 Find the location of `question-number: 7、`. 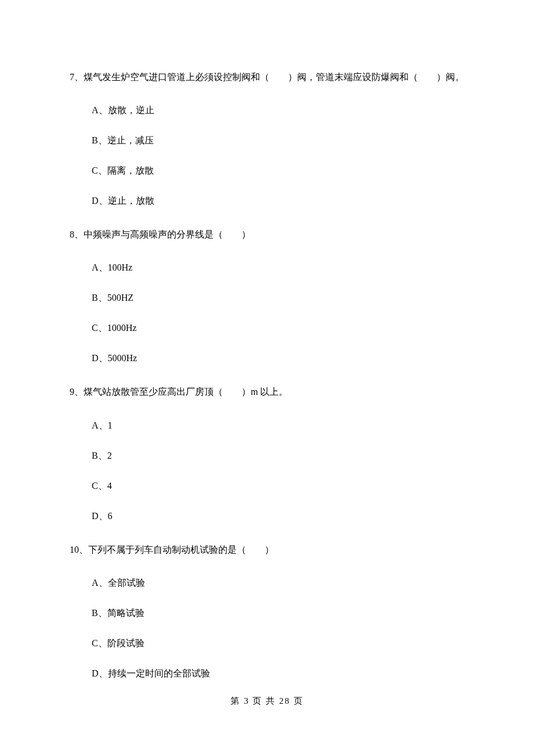

question-number: 7、 is located at coordinates (77, 77).